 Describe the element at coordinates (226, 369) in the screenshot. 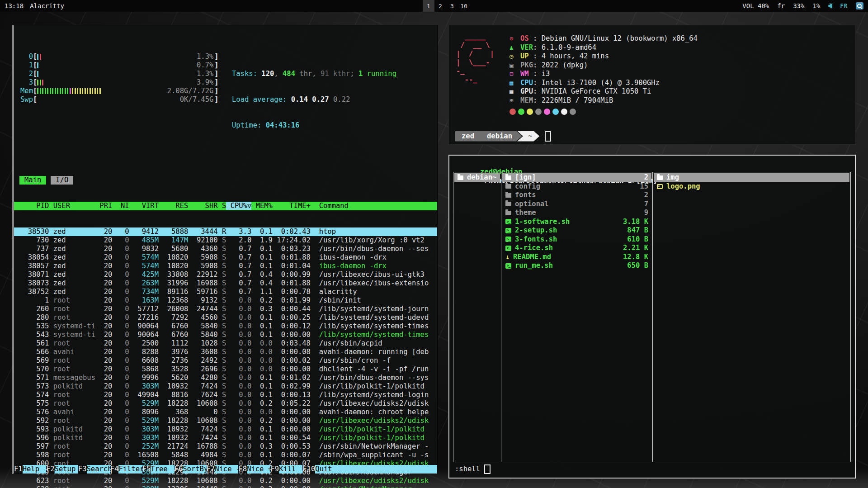

I see `process-row: 570 root 20 0 5868 3528 2696 S 0.0 0.0 0…` at that location.